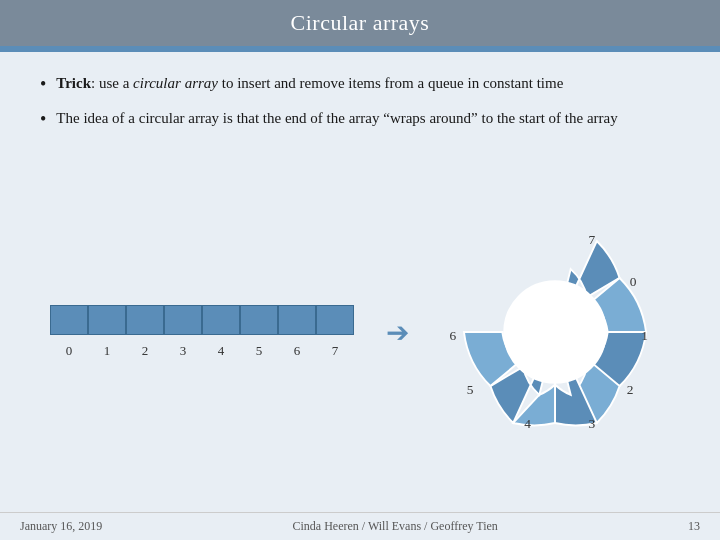 The width and height of the screenshot is (720, 540). Describe the element at coordinates (360, 107) in the screenshot. I see `bullet-list: Trick: use a circular array to insert an…` at that location.